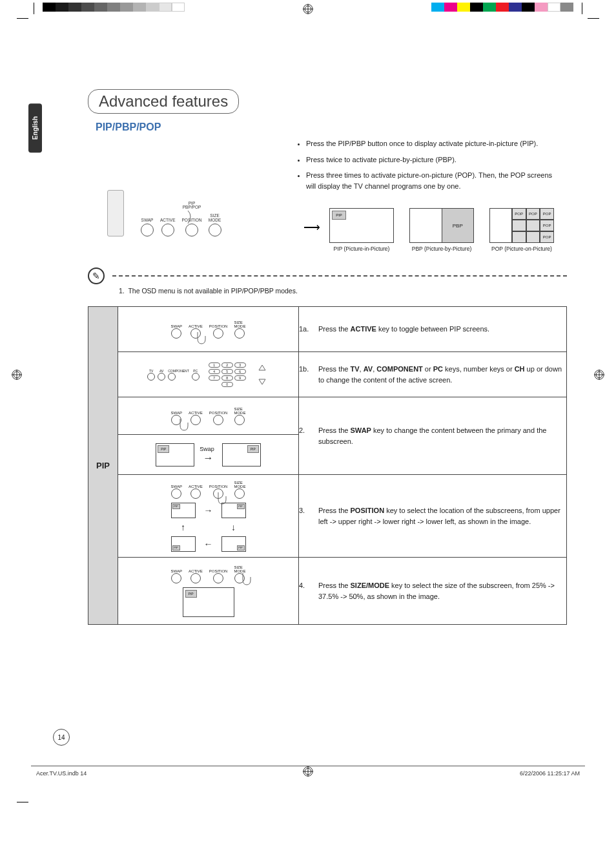 The height and width of the screenshot is (849, 616). I want to click on grayscale-swatches, so click(114, 7).